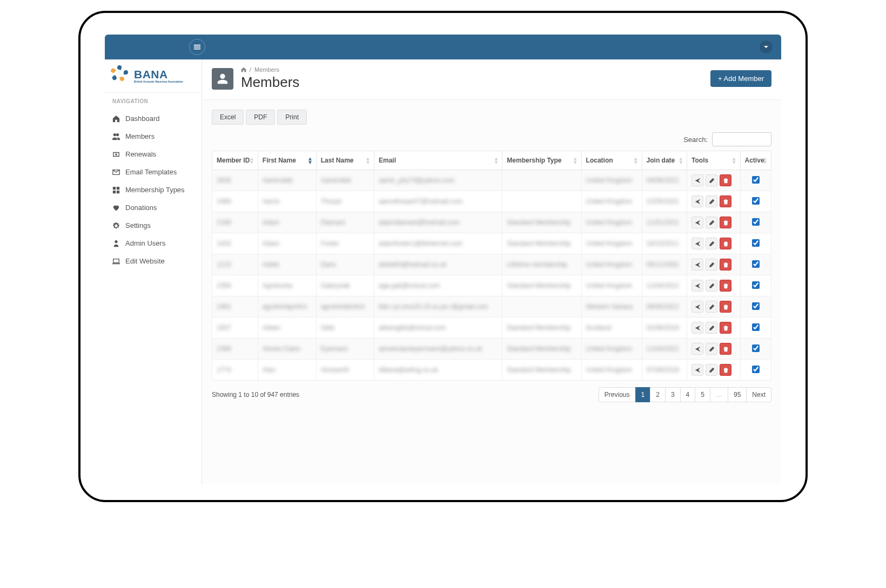 Image resolution: width=886 pixels, height=588 pixels. Describe the element at coordinates (766, 47) in the screenshot. I see `user-menu-toggle` at that location.